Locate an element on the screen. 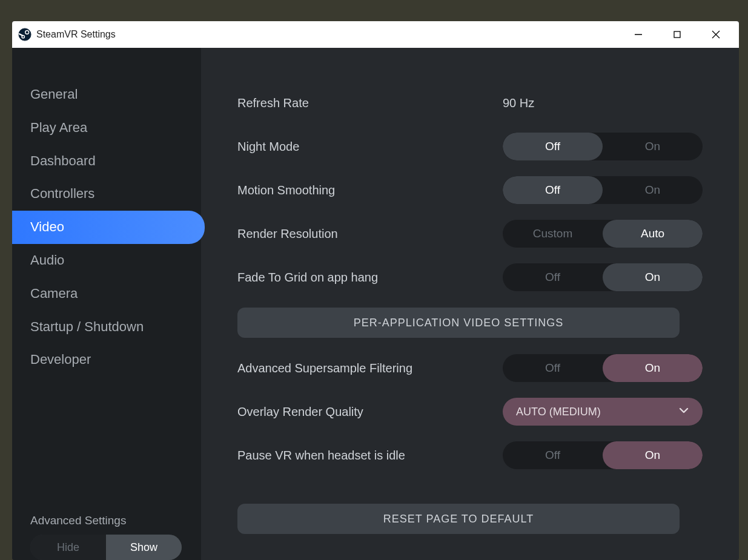  sidebar-item-camera: Camera is located at coordinates (108, 294).